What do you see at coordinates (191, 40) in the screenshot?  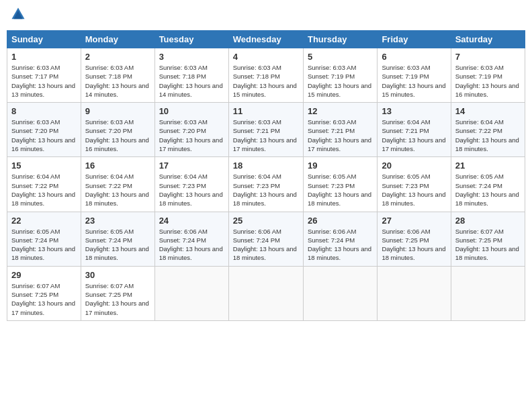 I see `column-header-tuesday: Tuesday` at bounding box center [191, 40].